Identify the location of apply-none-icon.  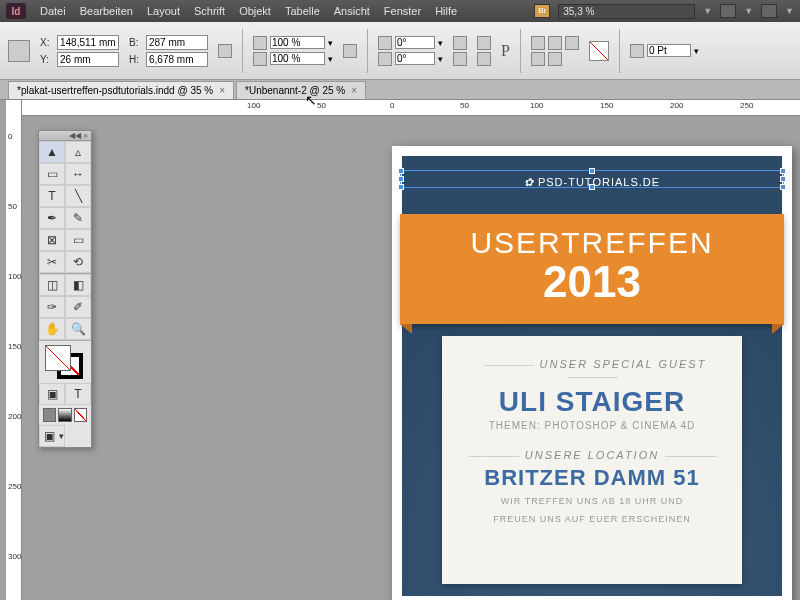
(80, 415).